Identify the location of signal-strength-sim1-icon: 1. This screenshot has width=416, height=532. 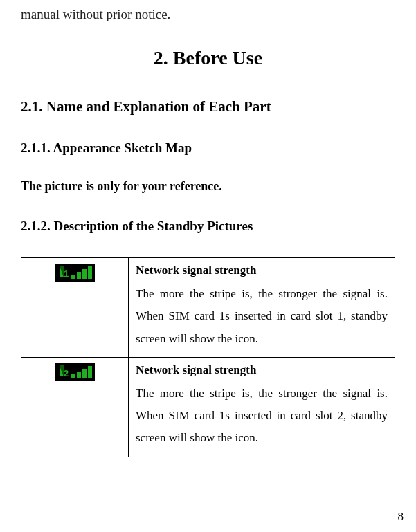
(75, 273).